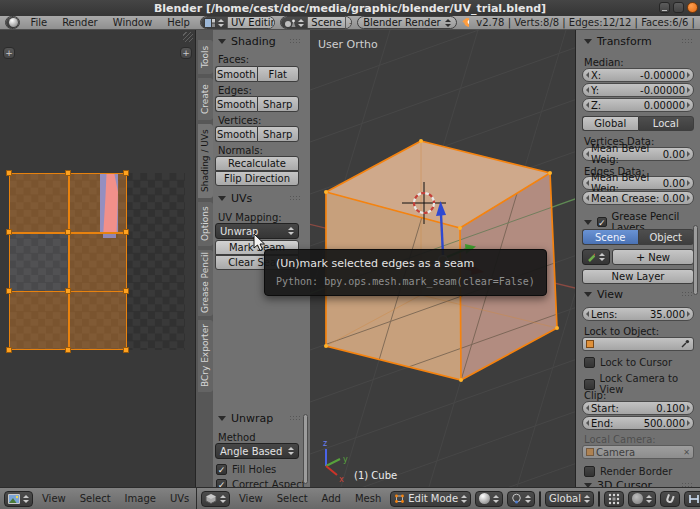  Describe the element at coordinates (206, 283) in the screenshot. I see `tab-grease-pencil: Grease Pencil` at that location.